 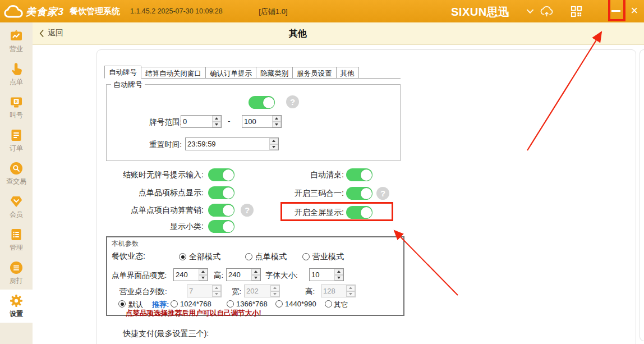 What do you see at coordinates (530, 11) in the screenshot?
I see `chevron-down-icon` at bounding box center [530, 11].